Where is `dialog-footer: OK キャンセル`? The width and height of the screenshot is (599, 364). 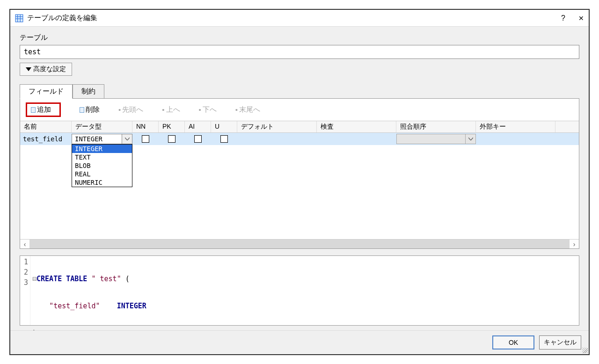
dialog-footer: OK キャンセル is located at coordinates (300, 342).